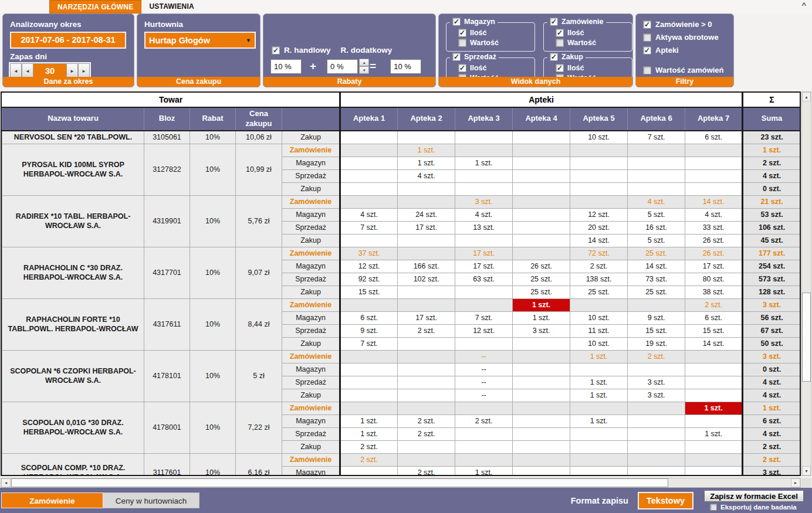  Describe the element at coordinates (599, 240) in the screenshot. I see `apteka-cell: 14 szt.` at that location.